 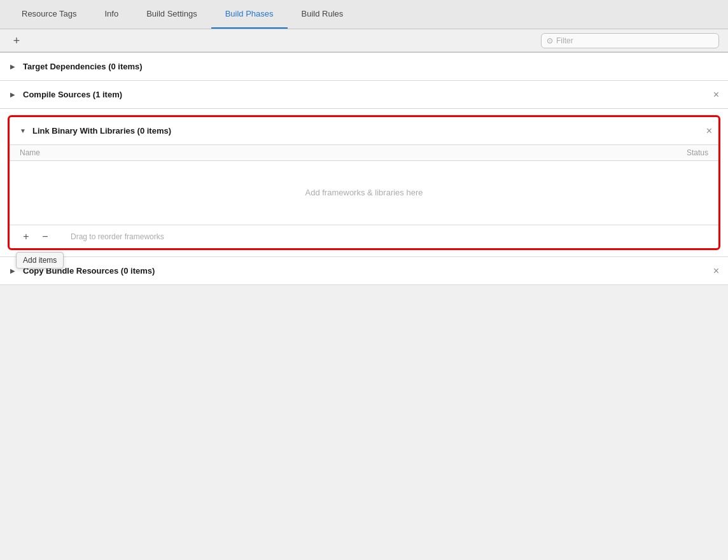 I want to click on toolbar: + ⊙ Filter, so click(x=364, y=41).